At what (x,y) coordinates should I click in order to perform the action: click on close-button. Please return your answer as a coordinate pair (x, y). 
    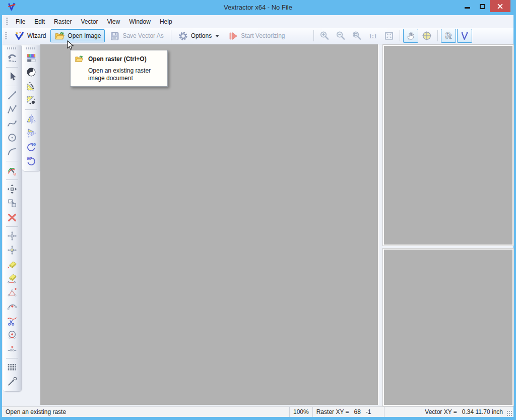
    Looking at the image, I should click on (500, 6).